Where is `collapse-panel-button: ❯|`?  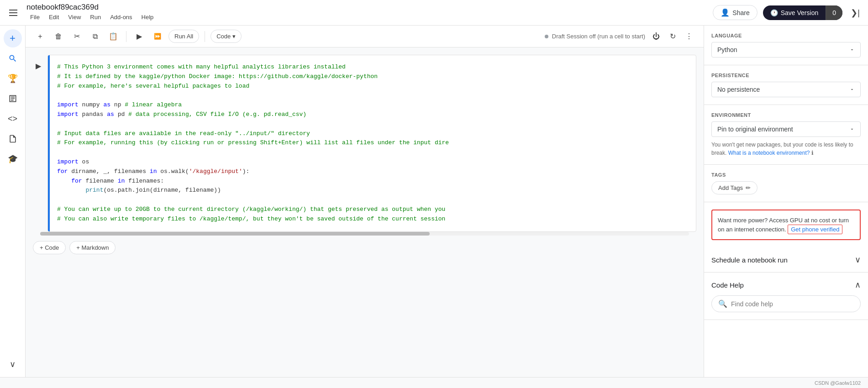
collapse-panel-button: ❯| is located at coordinates (855, 13).